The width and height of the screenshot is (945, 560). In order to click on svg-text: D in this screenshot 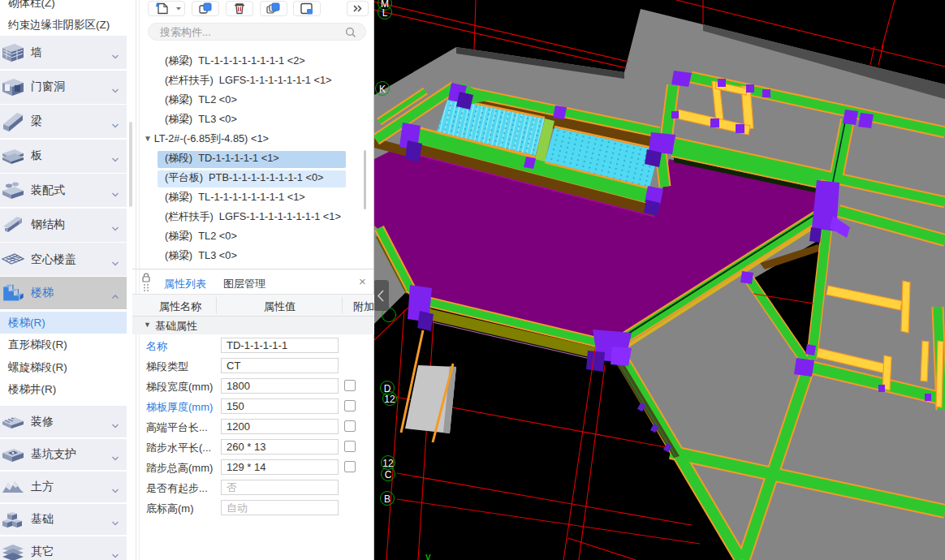, I will do `click(388, 389)`.